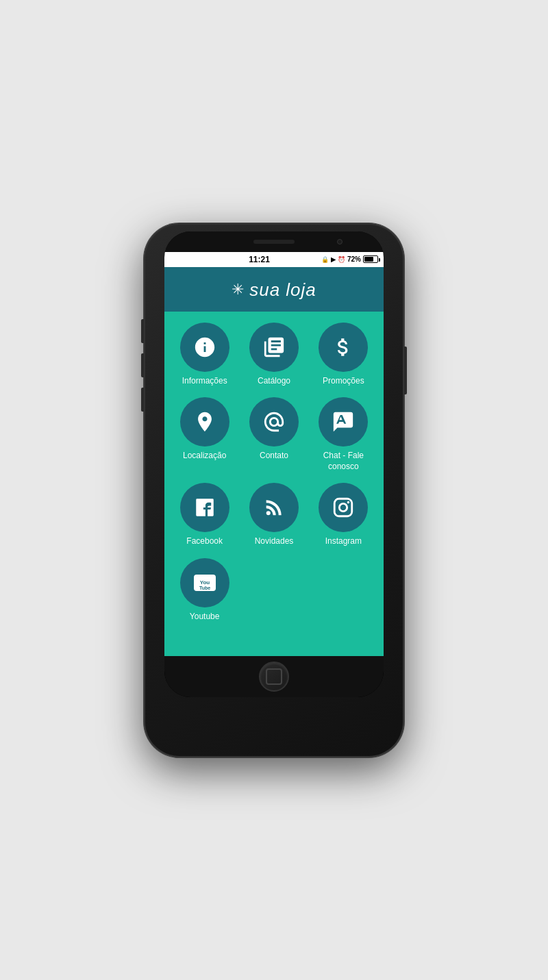 The height and width of the screenshot is (980, 548). What do you see at coordinates (274, 677) in the screenshot?
I see `phone-bottom` at bounding box center [274, 677].